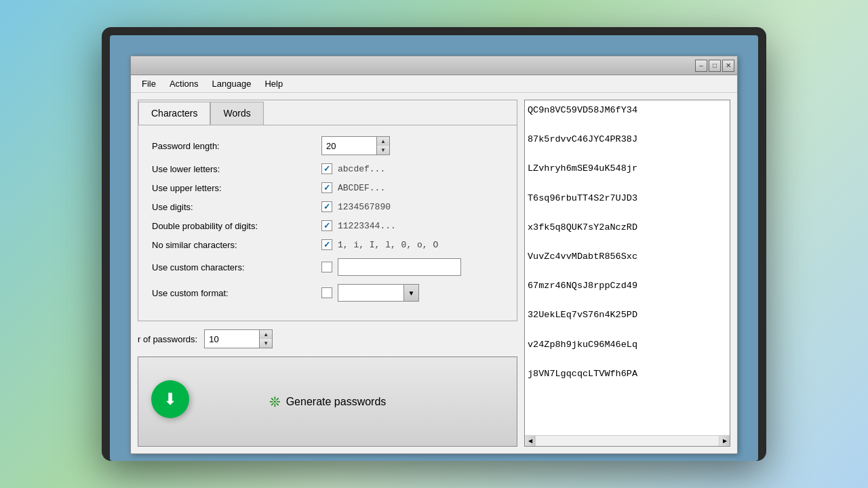 This screenshot has width=868, height=488. Describe the element at coordinates (728, 66) in the screenshot. I see `close-button: ✕` at that location.